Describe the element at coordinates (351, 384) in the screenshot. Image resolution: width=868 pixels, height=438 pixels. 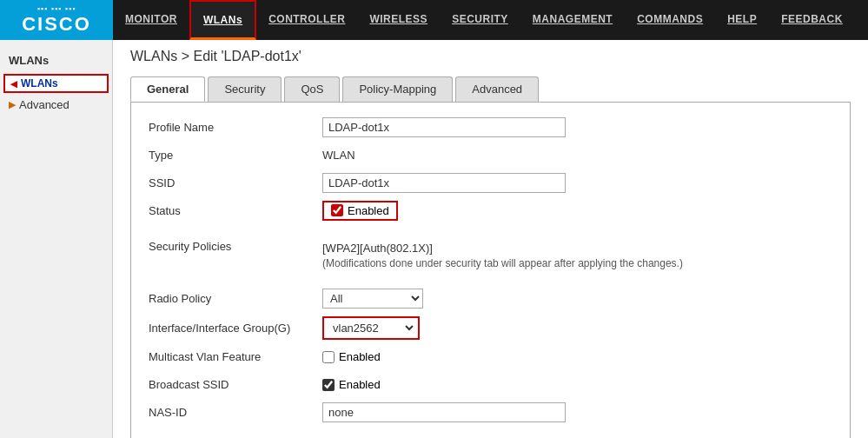
I see `broadcast-wrapper: Enabled` at that location.